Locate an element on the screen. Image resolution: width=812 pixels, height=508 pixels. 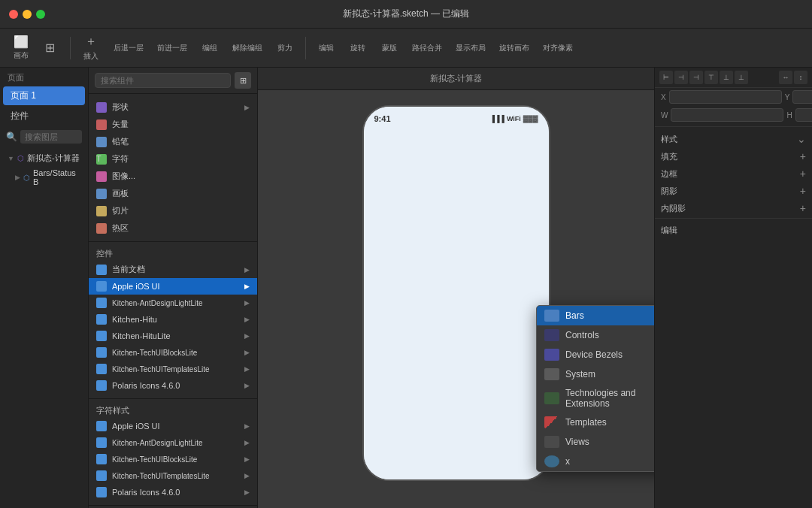
layer-child-label: Bars/Status B is located at coordinates (57, 177).